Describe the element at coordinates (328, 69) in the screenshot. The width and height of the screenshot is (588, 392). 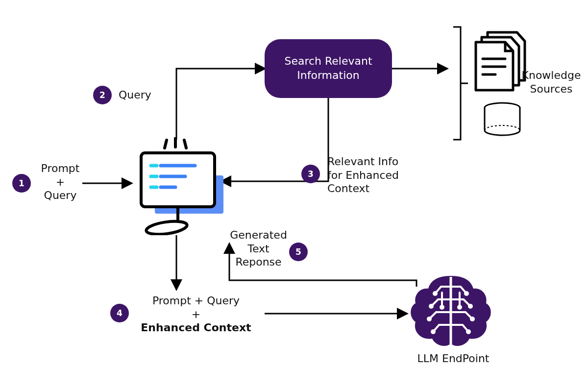
I see `search-box-label: Search Relevant Information` at that location.